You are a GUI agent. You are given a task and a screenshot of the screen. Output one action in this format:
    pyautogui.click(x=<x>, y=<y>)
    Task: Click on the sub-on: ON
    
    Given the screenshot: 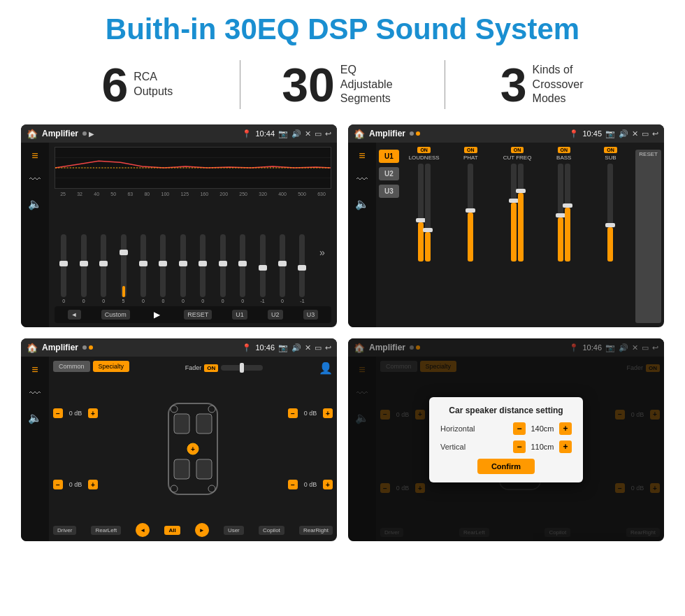 What is the action you would take?
    pyautogui.click(x=611, y=150)
    